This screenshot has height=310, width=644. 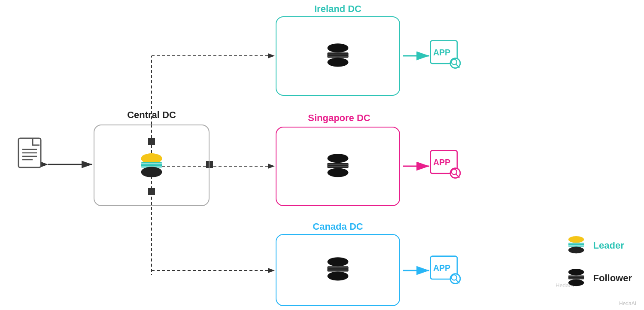 I want to click on canada-follower-logo, so click(x=338, y=270).